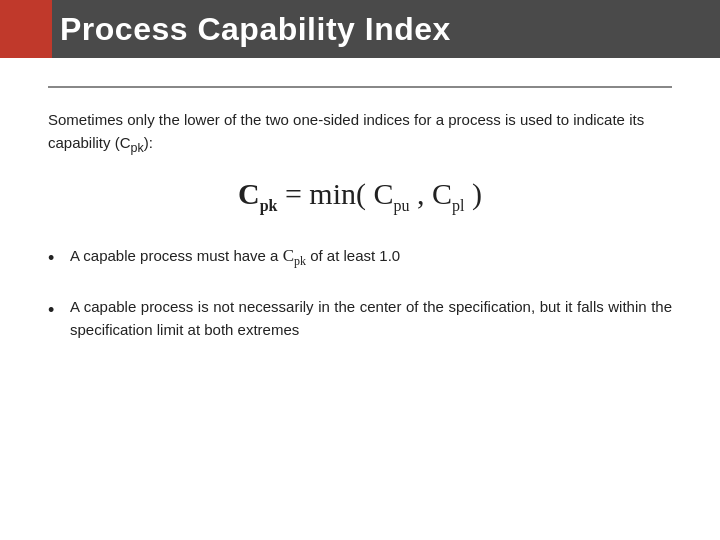  What do you see at coordinates (360, 29) in the screenshot?
I see `title-bar: Process Capability Index` at bounding box center [360, 29].